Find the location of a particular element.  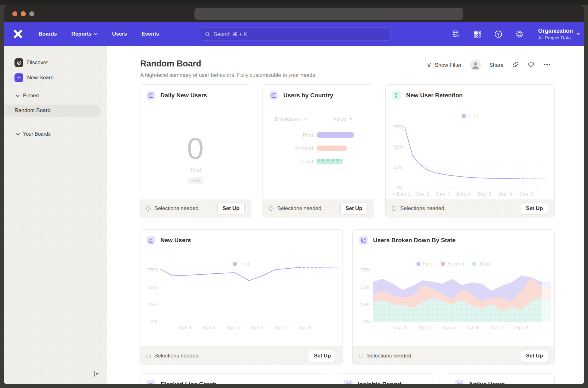

help-icon: ? is located at coordinates (499, 34).